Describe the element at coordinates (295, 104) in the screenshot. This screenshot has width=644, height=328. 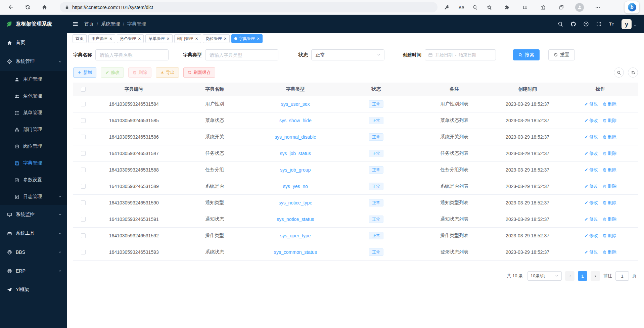
I see `dict-type-link: sys_user_sex` at that location.